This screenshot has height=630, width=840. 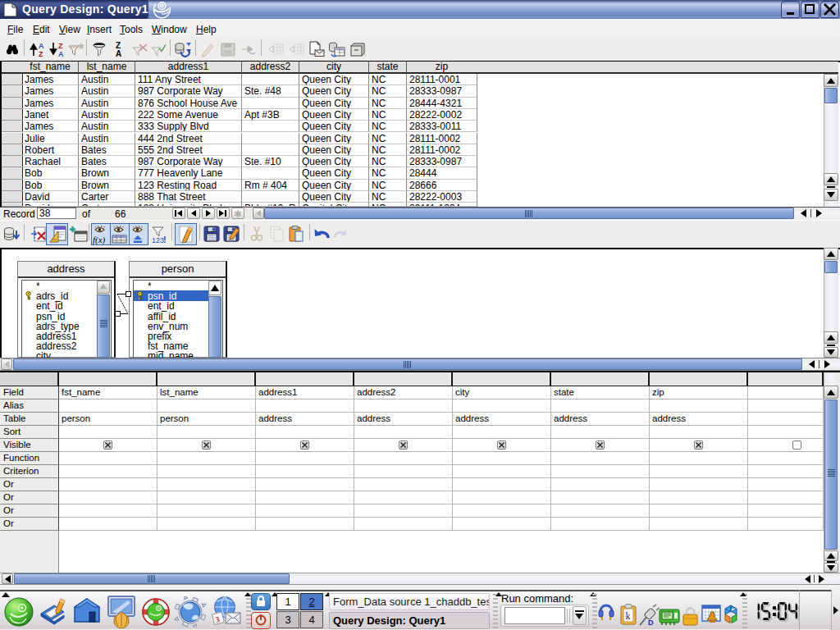 What do you see at coordinates (158, 240) in the screenshot?
I see `svg-text: 123` at bounding box center [158, 240].